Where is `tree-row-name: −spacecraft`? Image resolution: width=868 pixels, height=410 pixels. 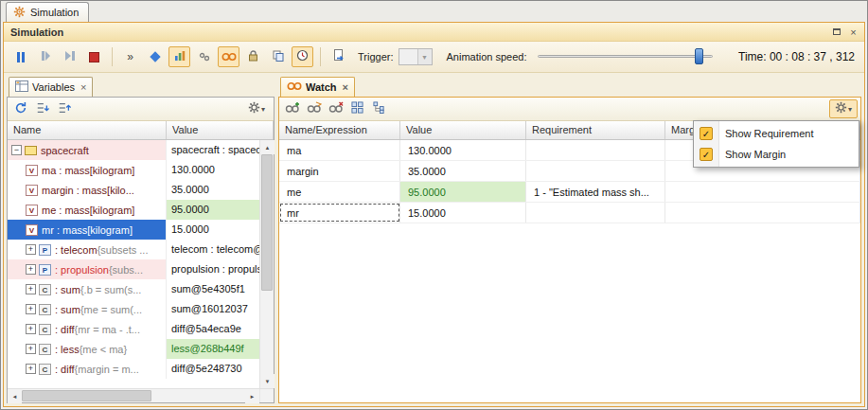
tree-row-name: −spacecraft is located at coordinates (87, 150).